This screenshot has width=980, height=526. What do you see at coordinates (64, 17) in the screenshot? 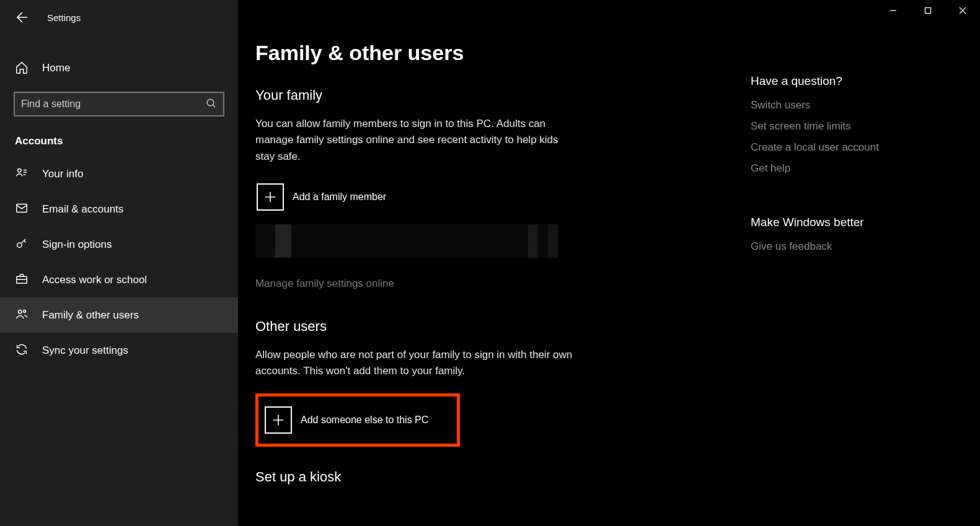
I see `window-title: Settings` at bounding box center [64, 17].